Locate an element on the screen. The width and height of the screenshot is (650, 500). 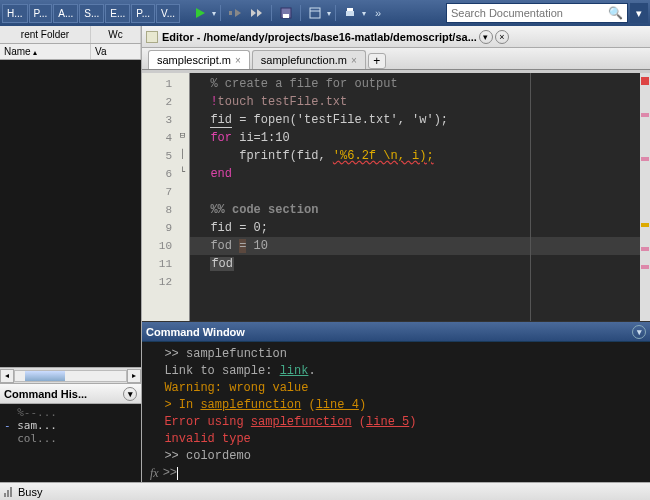
status-text: Busy is located at coordinates (30, 492).